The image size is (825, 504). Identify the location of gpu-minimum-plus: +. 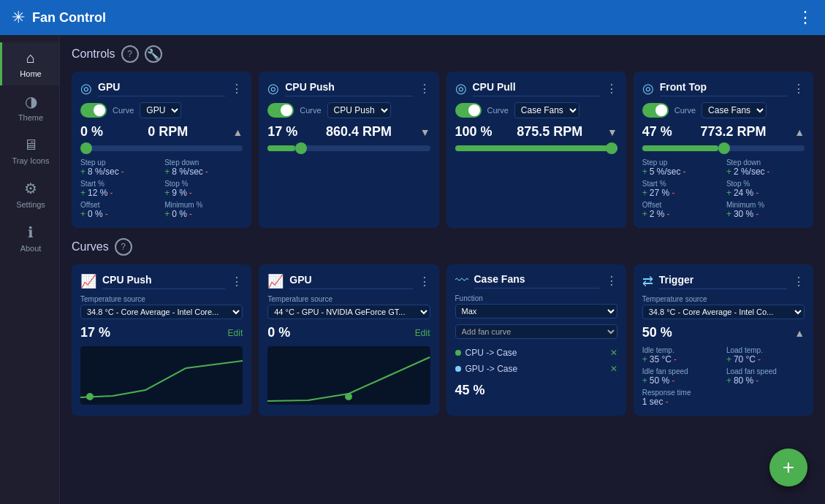
(167, 214).